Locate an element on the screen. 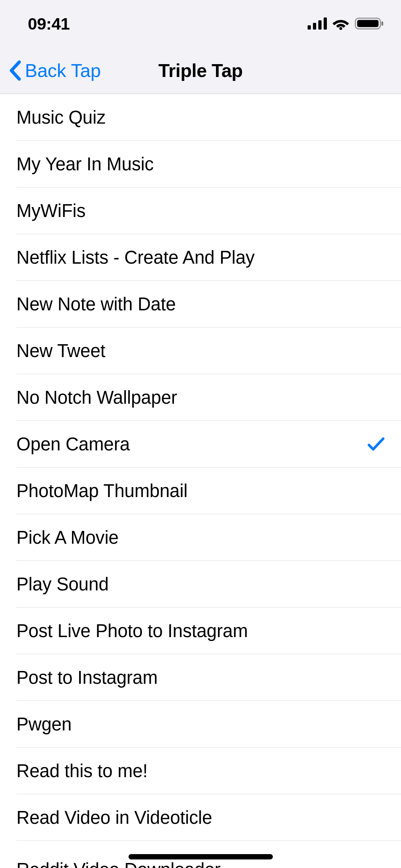  list-item-label: Music Quiz is located at coordinates (61, 118).